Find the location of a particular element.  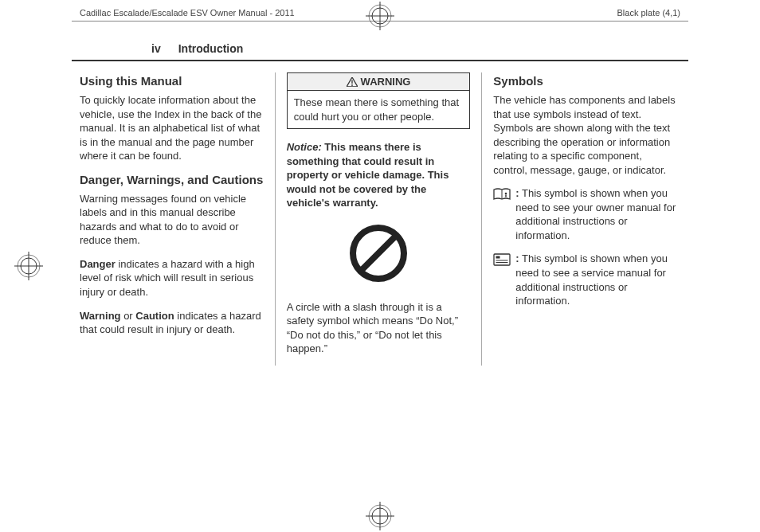

section-title: Introduction is located at coordinates (211, 49).